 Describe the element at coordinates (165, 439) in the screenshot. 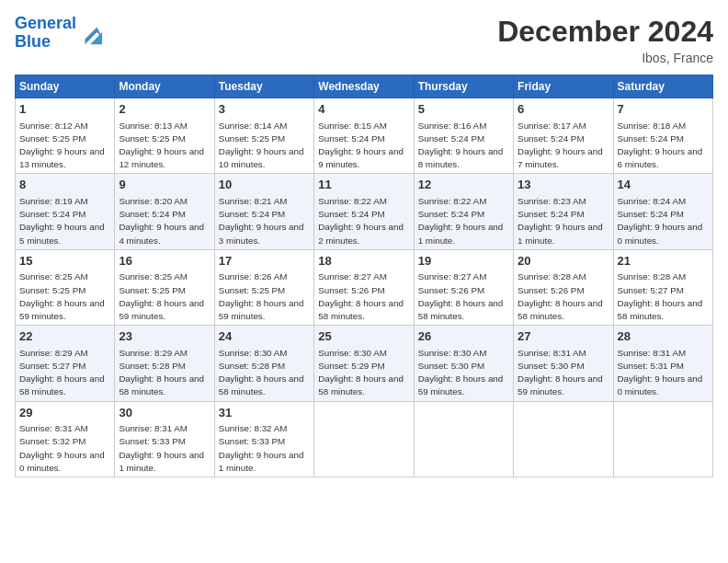

I see `calendar-cell: 30 Sunrise: 8:31 AMSunset: 5:33 PMDaylig…` at that location.